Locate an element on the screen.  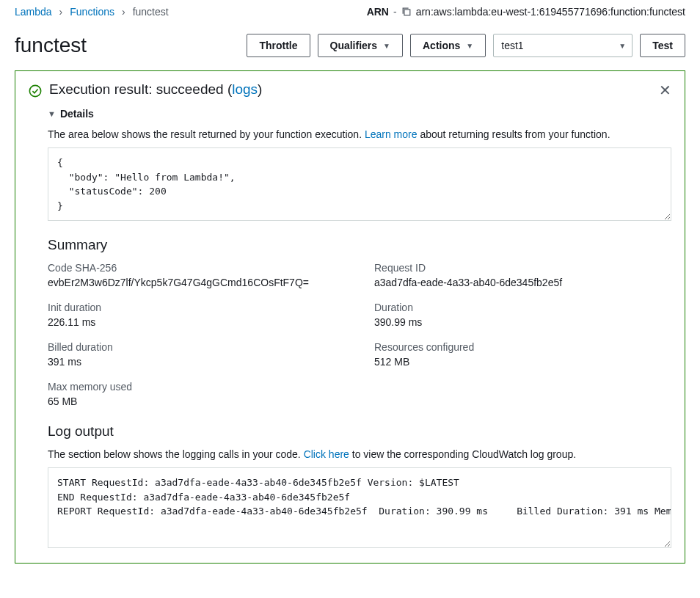
kv-key: Code SHA-256 is located at coordinates (197, 268).